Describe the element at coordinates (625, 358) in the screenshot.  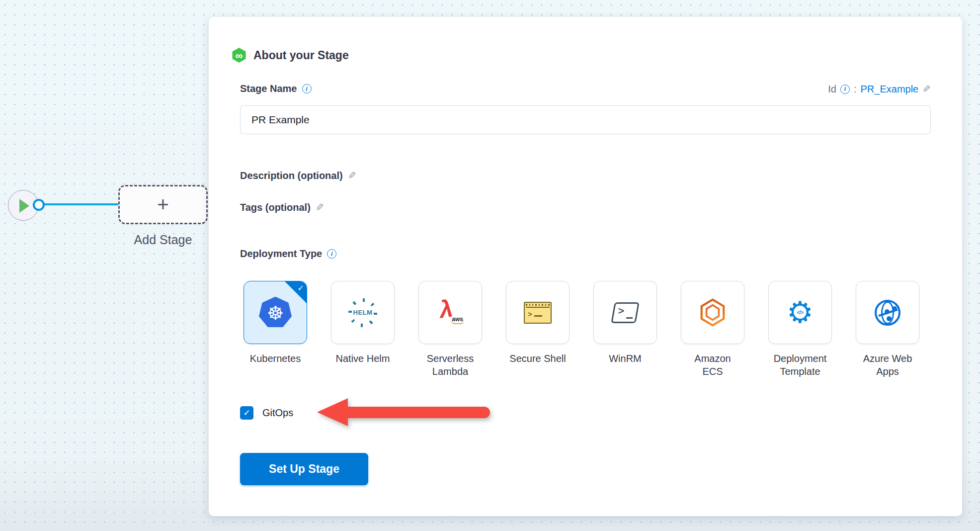
I see `card-label: WinRM` at that location.